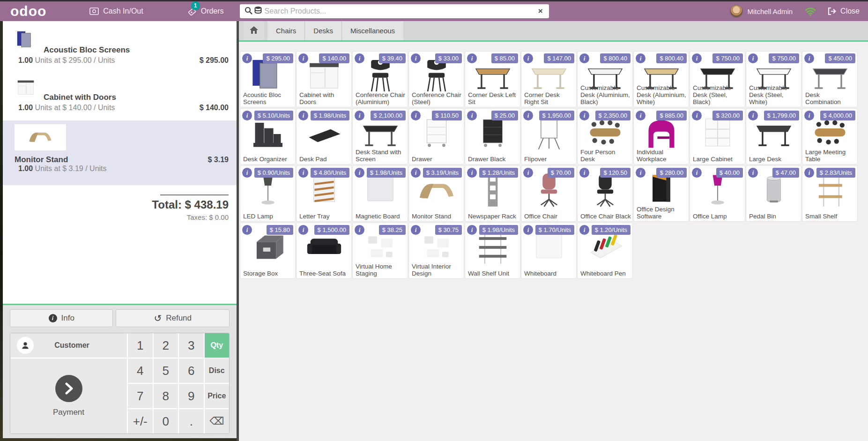 This screenshot has width=868, height=441. What do you see at coordinates (549, 194) in the screenshot?
I see `product-card: i$ 70.00Office Chair` at bounding box center [549, 194].